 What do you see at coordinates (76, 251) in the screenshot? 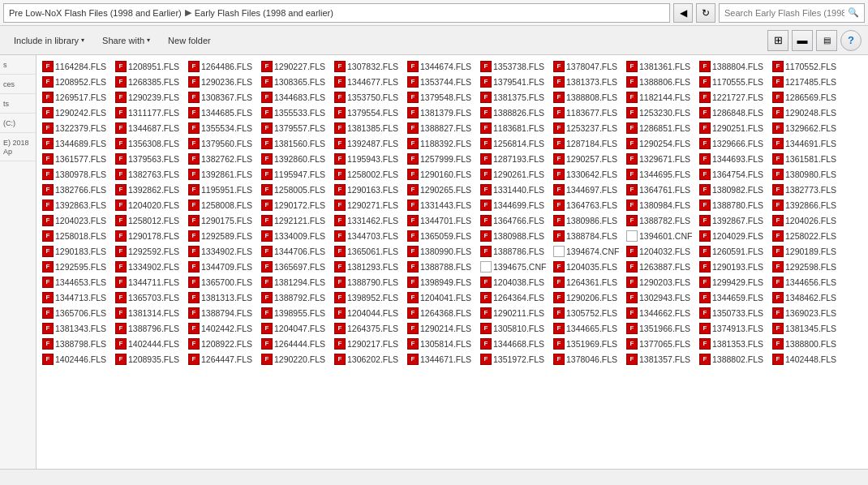
I see `file-item: F1290183.FLS` at bounding box center [76, 251].